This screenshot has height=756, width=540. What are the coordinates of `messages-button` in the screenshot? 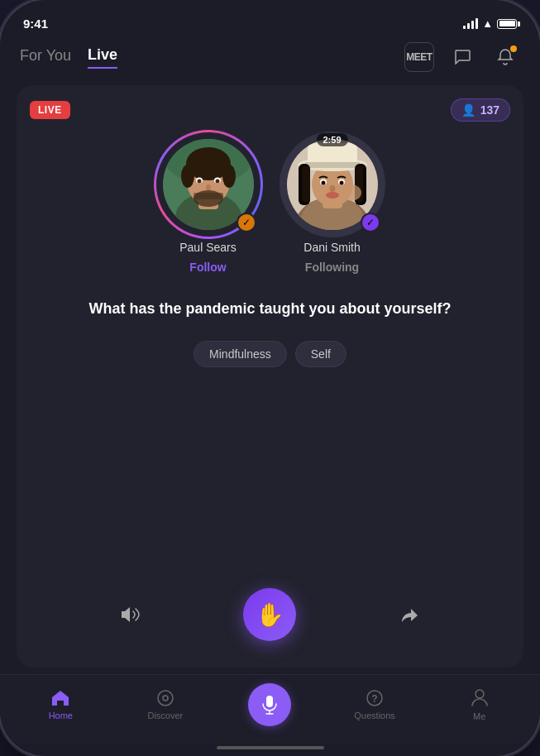 It's located at (462, 57).